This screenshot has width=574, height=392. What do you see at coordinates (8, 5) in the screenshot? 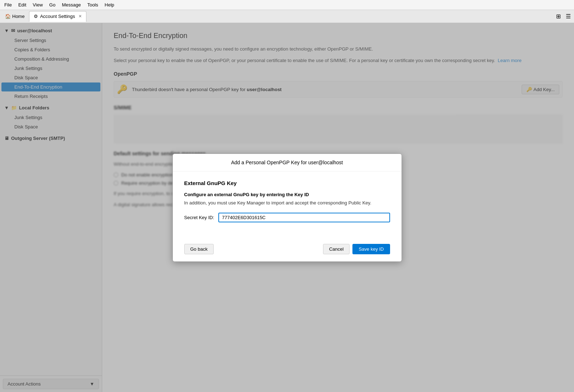
I see `menu-file: File` at bounding box center [8, 5].